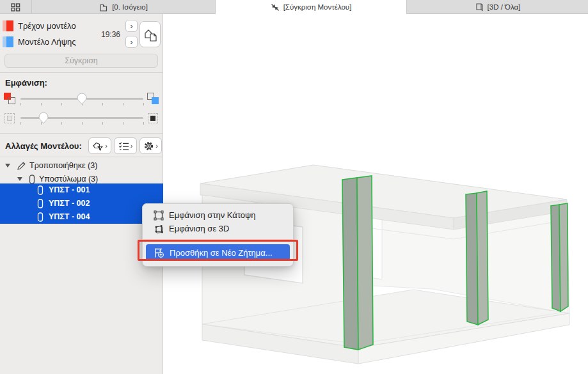 This screenshot has width=588, height=374. Describe the element at coordinates (132, 42) in the screenshot. I see `fetched-model-options-button: ›` at that location.